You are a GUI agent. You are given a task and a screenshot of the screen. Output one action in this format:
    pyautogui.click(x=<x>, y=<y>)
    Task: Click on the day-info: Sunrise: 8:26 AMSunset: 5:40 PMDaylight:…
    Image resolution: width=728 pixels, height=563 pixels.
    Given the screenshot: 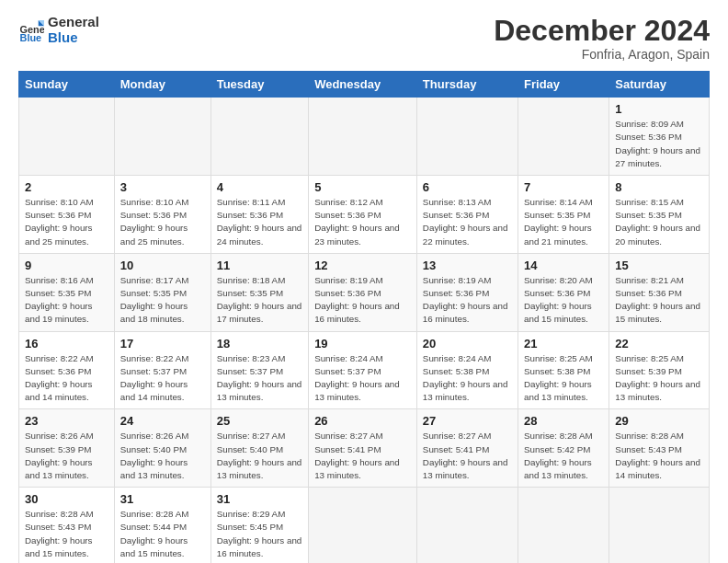 What is the action you would take?
    pyautogui.click(x=154, y=455)
    